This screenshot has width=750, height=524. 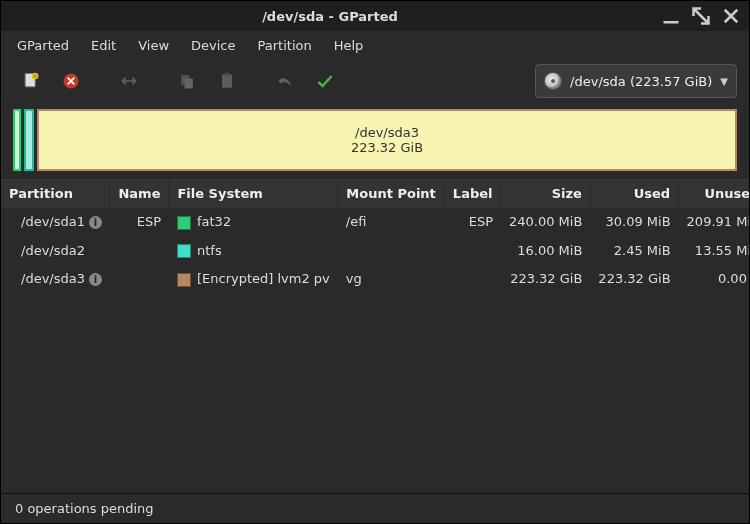 I want to click on used-cell: 2.45 MiB, so click(x=634, y=250).